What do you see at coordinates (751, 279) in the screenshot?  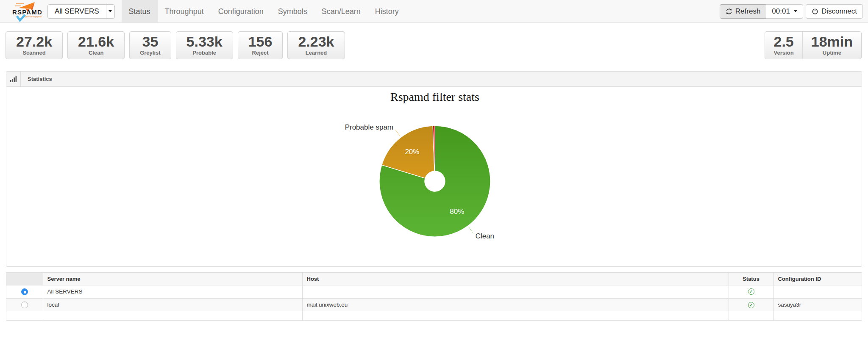 I see `status-header: Status` at bounding box center [751, 279].